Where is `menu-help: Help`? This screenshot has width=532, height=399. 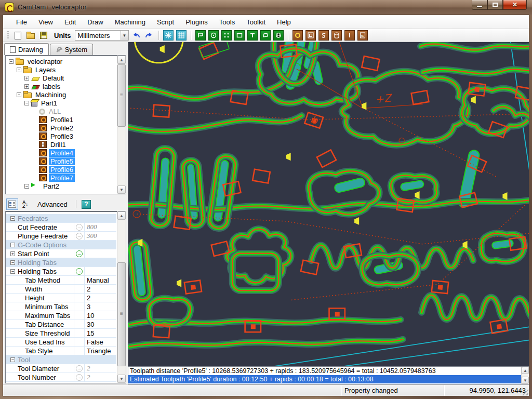 menu-help: Help is located at coordinates (284, 22).